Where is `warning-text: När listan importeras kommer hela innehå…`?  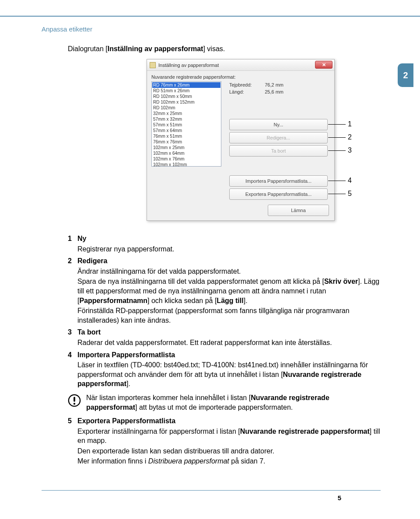 warning-text: När listan importeras kommer hela innehå… is located at coordinates (234, 402).